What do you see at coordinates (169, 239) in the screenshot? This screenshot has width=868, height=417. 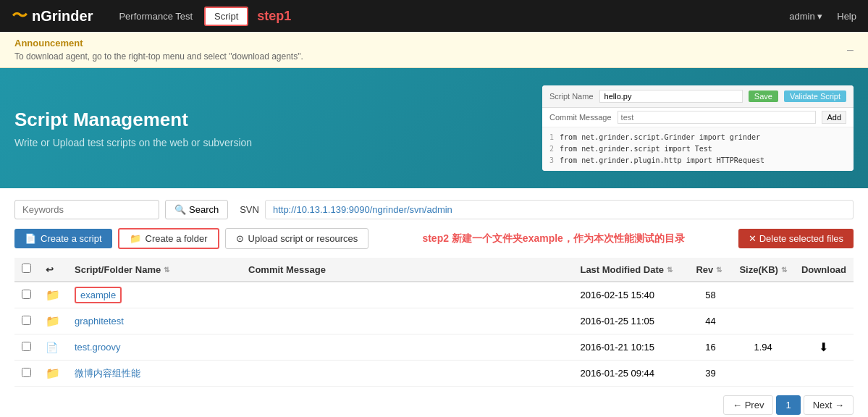 I see `create-folder-button: 📁 Create a folder` at bounding box center [169, 239].